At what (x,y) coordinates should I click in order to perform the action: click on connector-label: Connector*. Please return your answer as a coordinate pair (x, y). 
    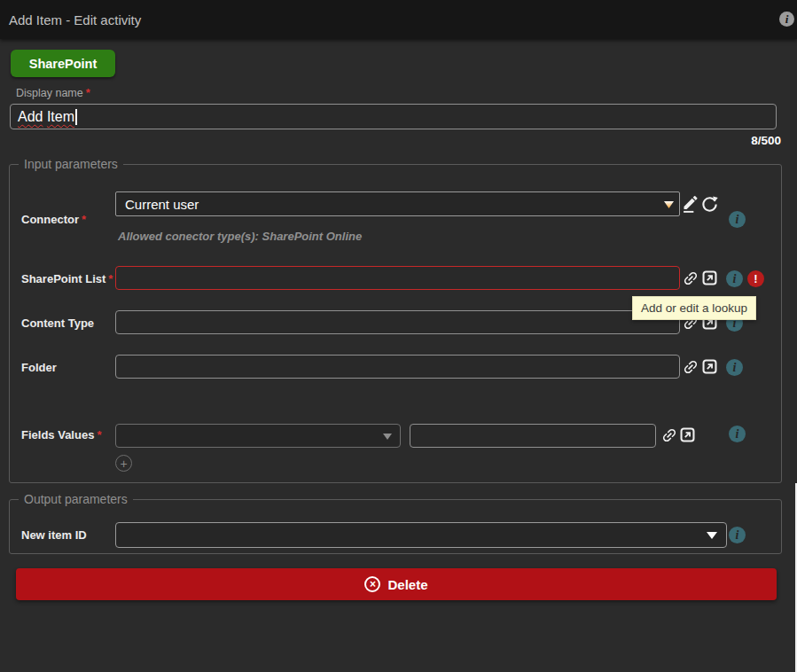
    Looking at the image, I should click on (53, 220).